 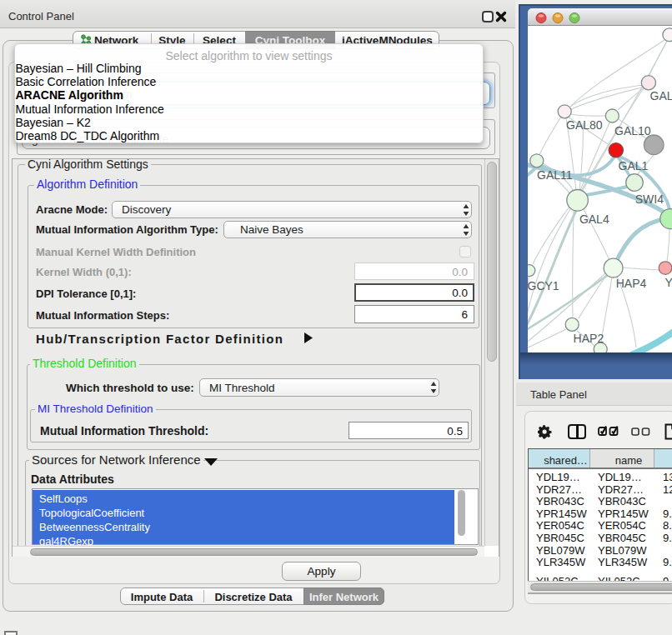 I want to click on svg-text: HAP4, so click(x=632, y=283).